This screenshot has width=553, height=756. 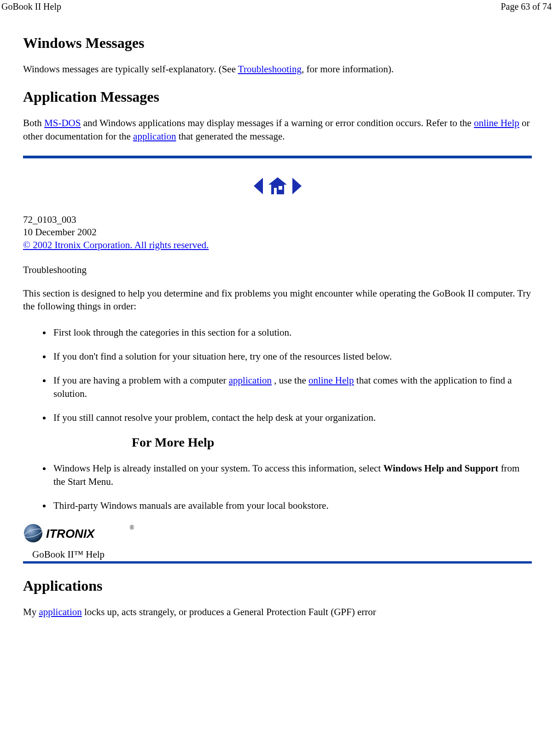 What do you see at coordinates (132, 528) in the screenshot?
I see `logo-registered: ®` at bounding box center [132, 528].